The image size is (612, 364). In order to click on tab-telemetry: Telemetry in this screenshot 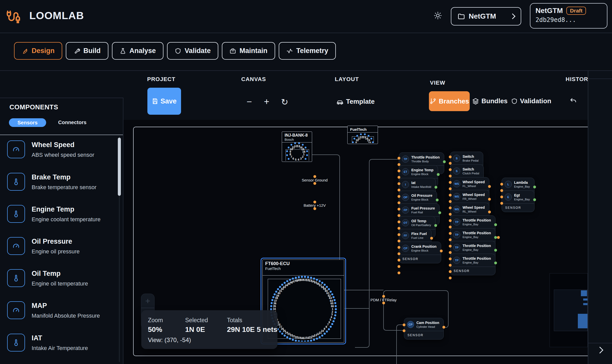, I will do `click(308, 51)`.